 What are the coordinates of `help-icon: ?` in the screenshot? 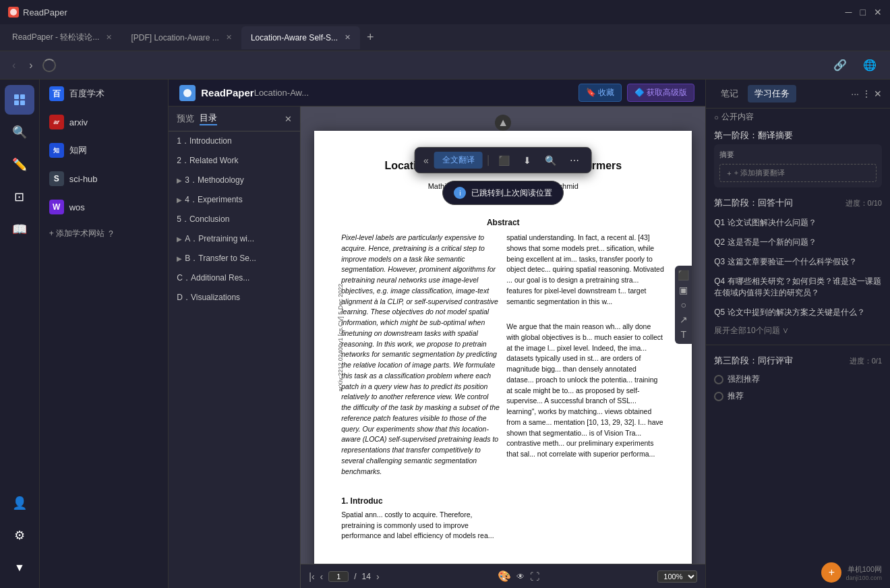 It's located at (111, 234).